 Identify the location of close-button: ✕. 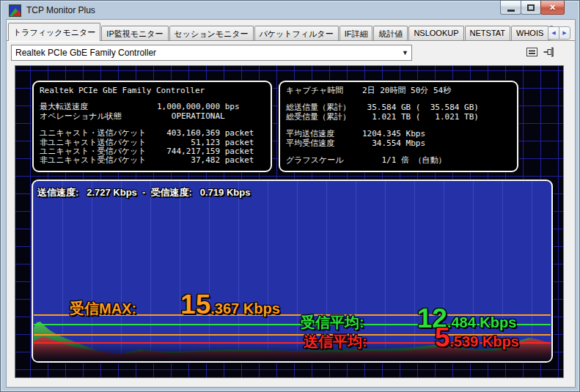
(553, 7).